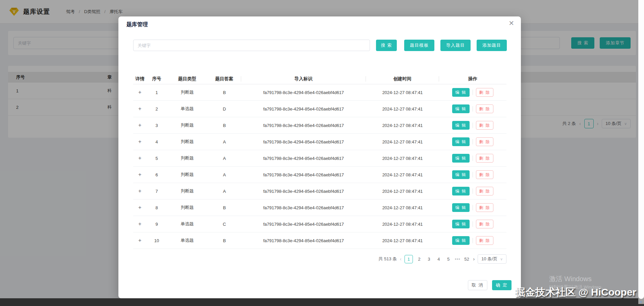  Describe the element at coordinates (157, 175) in the screenshot. I see `cell-no: 6` at that location.